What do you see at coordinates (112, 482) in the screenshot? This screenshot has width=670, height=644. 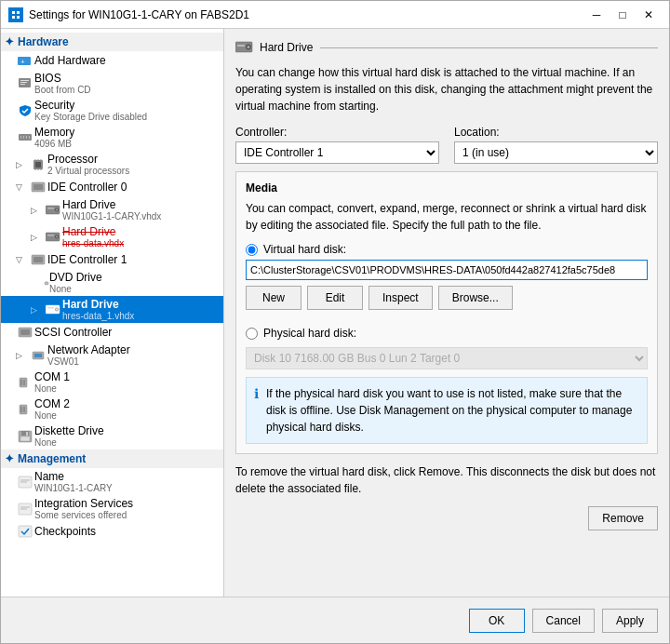 I see `sidebar-item-name: Name WIN10G1-1-CARY` at bounding box center [112, 482].